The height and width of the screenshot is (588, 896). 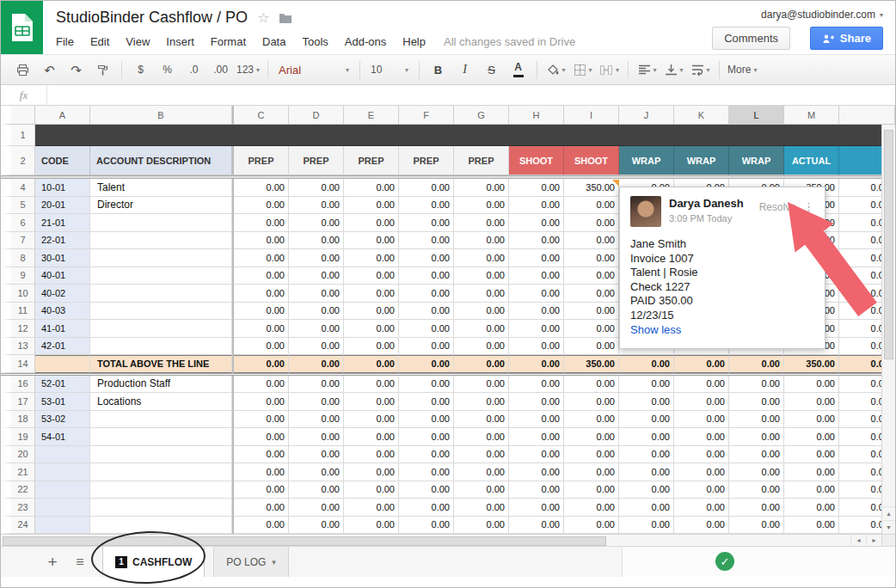 I want to click on cell-I24: 0.00, so click(x=592, y=526).